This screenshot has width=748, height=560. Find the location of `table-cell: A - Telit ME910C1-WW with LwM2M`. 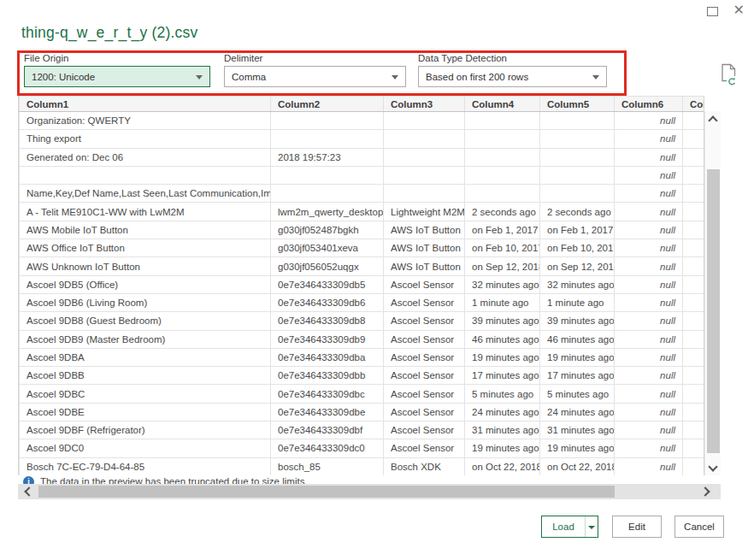

table-cell: A - Telit ME910C1-WW with LwM2M is located at coordinates (145, 212).